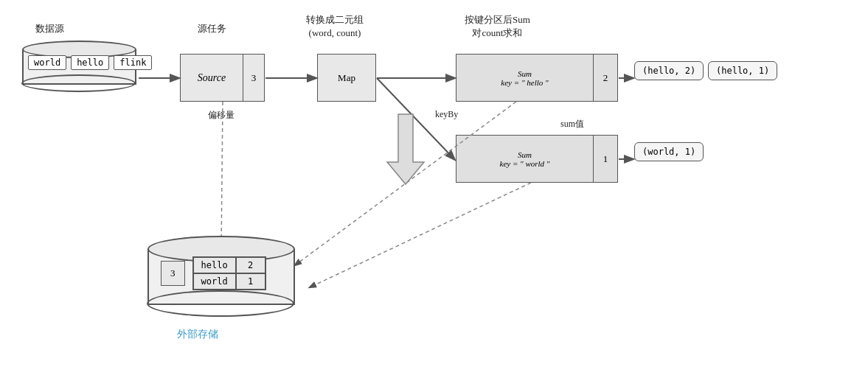 The height and width of the screenshot is (375, 868). I want to click on external-storage: 3 hello 2 world 1, so click(221, 276).